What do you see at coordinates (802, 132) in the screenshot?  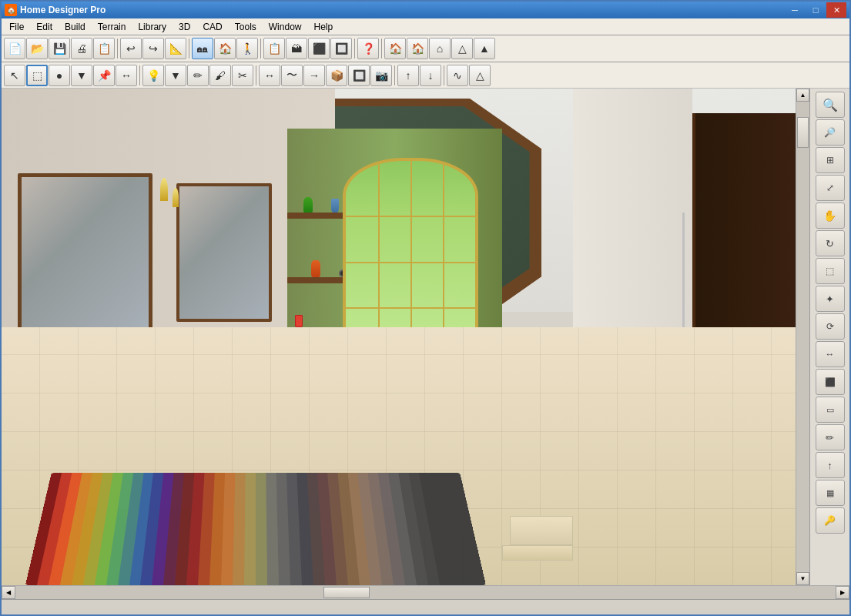 I see `scroll-thumb` at bounding box center [802, 132].